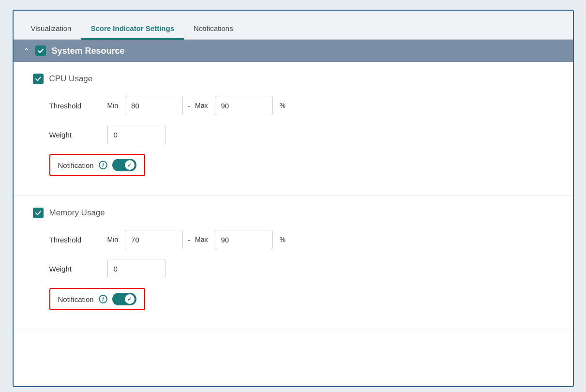 This screenshot has width=586, height=392. What do you see at coordinates (124, 299) in the screenshot?
I see `memory-notification-toggle: ✓` at bounding box center [124, 299].